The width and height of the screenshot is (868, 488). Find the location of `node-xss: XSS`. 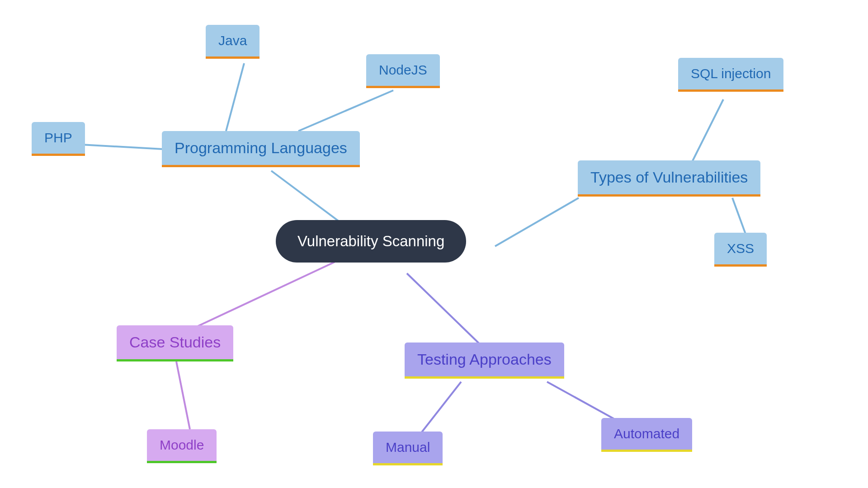

node-xss: XSS is located at coordinates (741, 249).